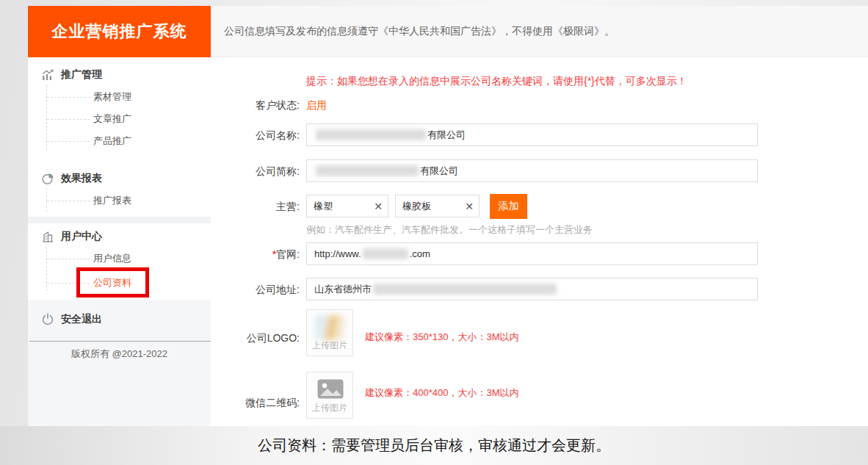 Image resolution: width=868 pixels, height=465 pixels. Describe the element at coordinates (119, 179) in the screenshot. I see `sidebar-group-reports: 效果报表` at that location.